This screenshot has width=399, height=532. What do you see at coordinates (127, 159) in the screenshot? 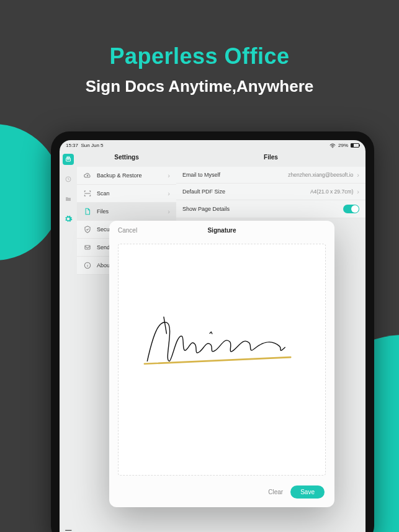
I see `settings-header: Settings` at bounding box center [127, 159].